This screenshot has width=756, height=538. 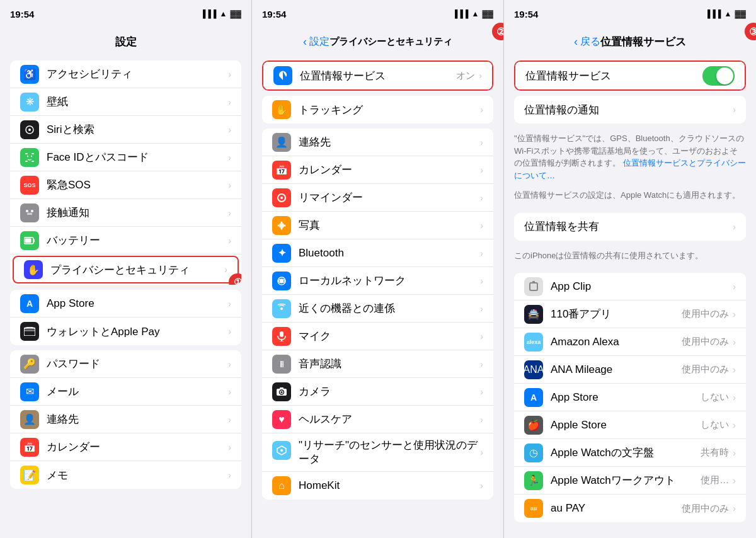 What do you see at coordinates (706, 509) in the screenshot?
I see `aupay-value: 使用中のみ` at bounding box center [706, 509].